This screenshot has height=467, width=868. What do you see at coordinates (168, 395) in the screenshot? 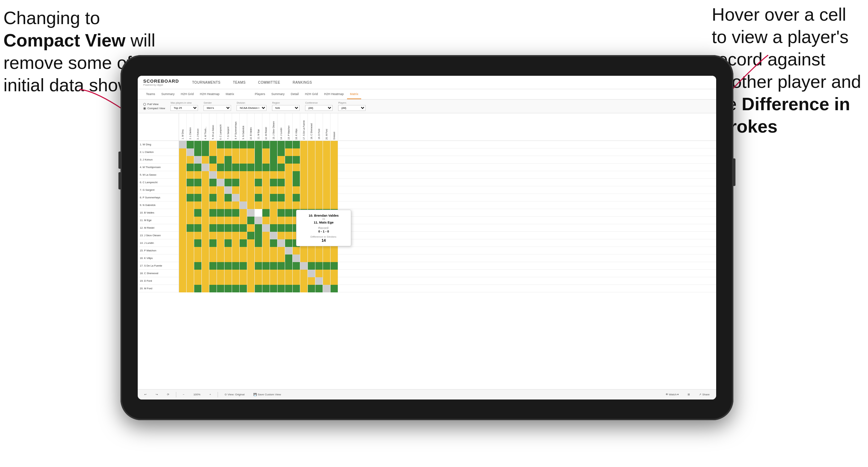
I see `refresh-button: ⟳` at bounding box center [168, 395].